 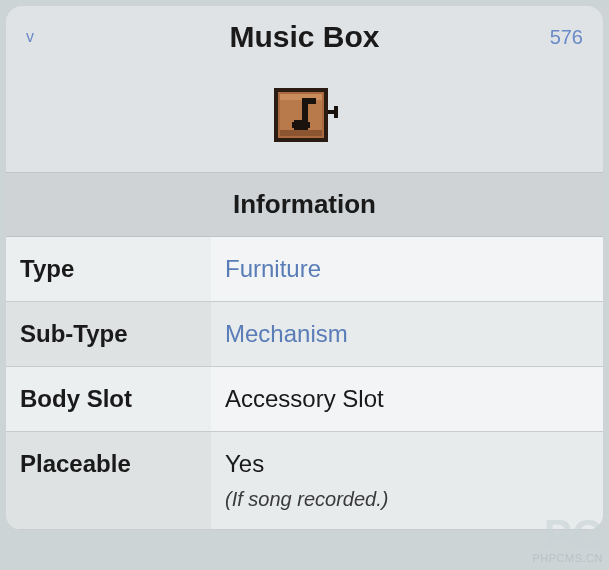 What do you see at coordinates (304, 270) in the screenshot?
I see `table-row: Type Furniture` at bounding box center [304, 270].